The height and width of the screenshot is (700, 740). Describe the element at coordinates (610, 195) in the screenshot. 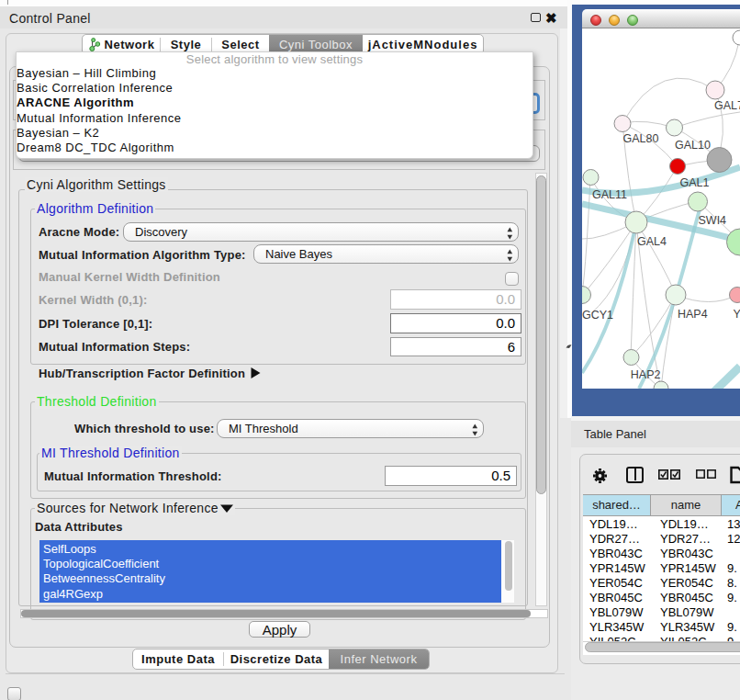

I see `svg-text: GAL11` at that location.